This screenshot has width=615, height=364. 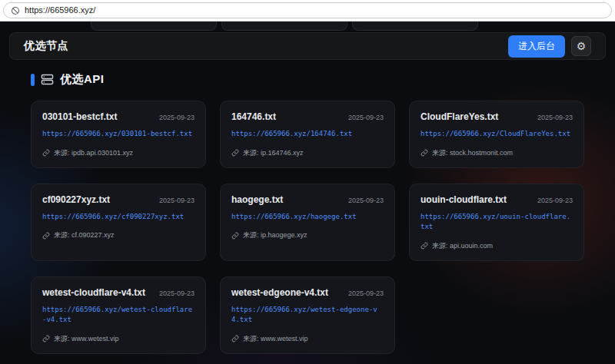 I want to click on file-link: https://665966.xyz/uouin-cloudflare.txt, so click(x=497, y=223).